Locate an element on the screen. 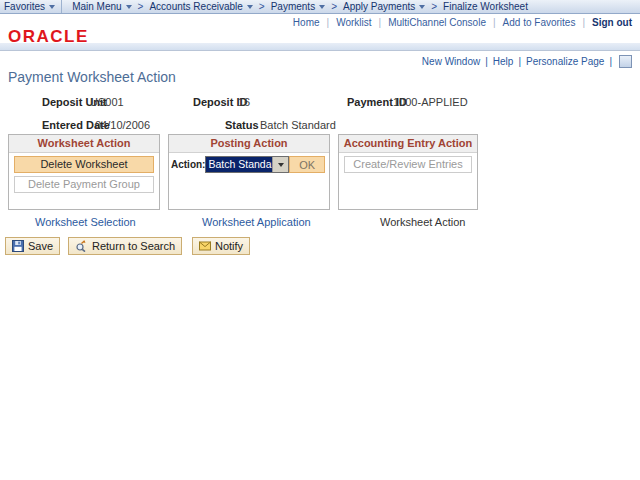 The width and height of the screenshot is (640, 480). return-to-search-button: Return to Search is located at coordinates (125, 246).